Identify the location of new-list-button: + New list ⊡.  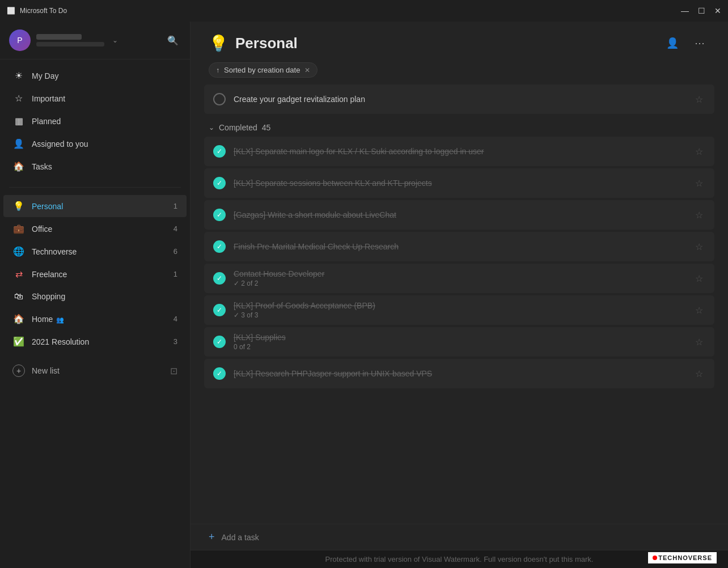
(95, 371).